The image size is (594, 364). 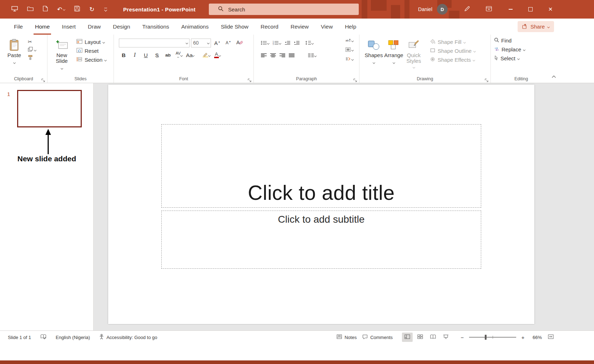 What do you see at coordinates (300, 26) in the screenshot?
I see `tab-review: Review` at bounding box center [300, 26].